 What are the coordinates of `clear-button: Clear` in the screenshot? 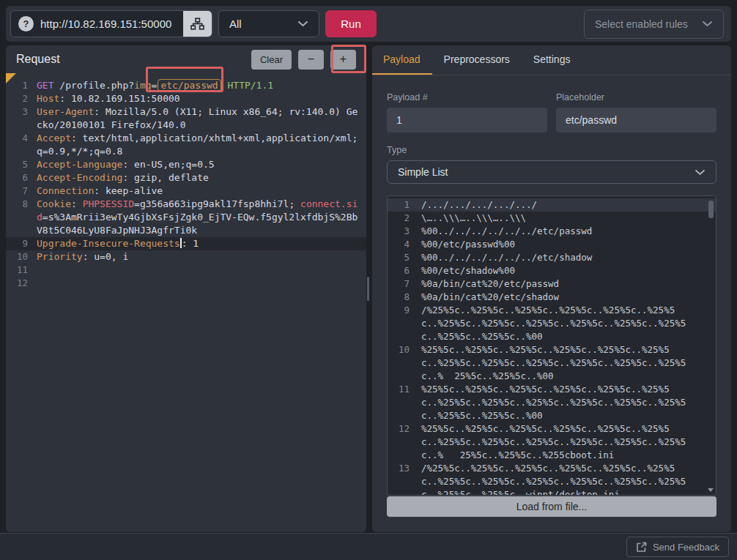 It's located at (271, 60).